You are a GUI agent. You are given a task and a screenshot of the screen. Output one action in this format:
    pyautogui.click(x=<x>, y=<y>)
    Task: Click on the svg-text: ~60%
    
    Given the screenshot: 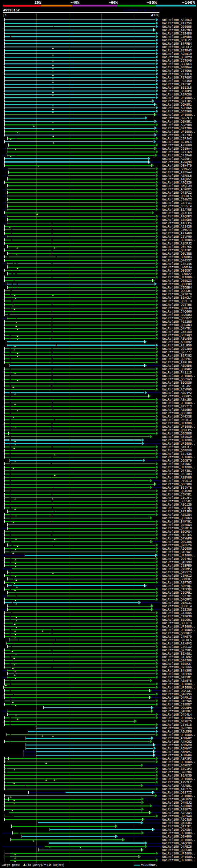 What is the action you would take?
    pyautogui.click(x=113, y=3)
    